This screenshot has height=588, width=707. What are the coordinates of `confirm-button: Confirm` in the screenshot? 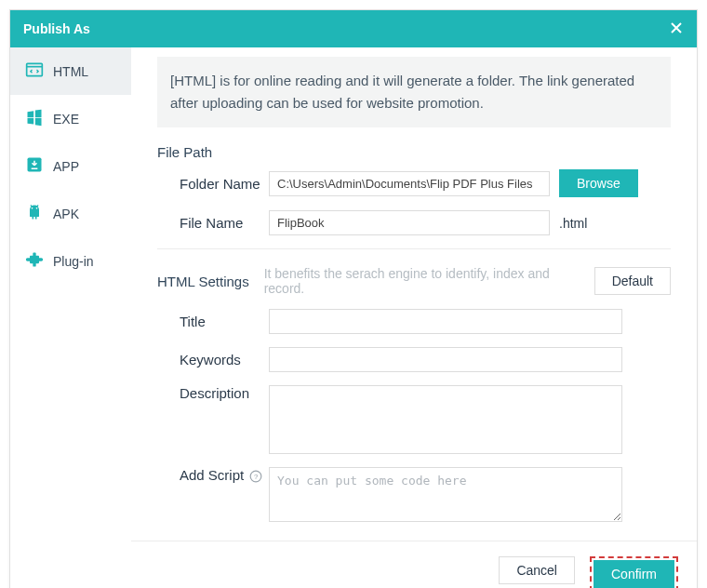 It's located at (634, 574).